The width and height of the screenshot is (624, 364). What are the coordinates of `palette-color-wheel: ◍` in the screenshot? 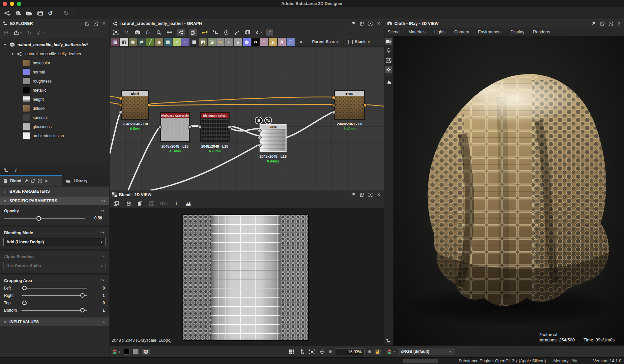 It's located at (247, 42).